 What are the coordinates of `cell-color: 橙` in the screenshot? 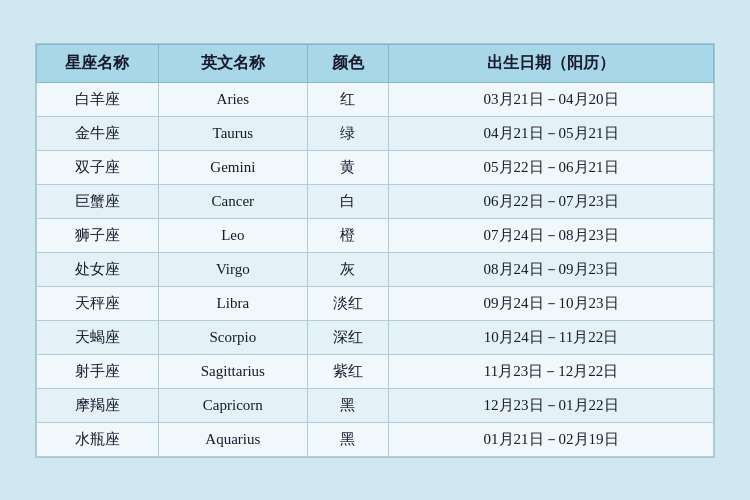 It's located at (348, 235).